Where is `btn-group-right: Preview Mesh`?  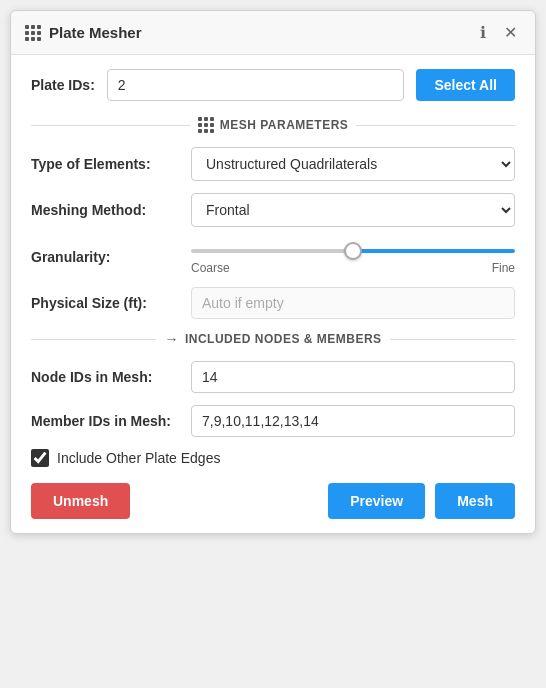 btn-group-right: Preview Mesh is located at coordinates (422, 501).